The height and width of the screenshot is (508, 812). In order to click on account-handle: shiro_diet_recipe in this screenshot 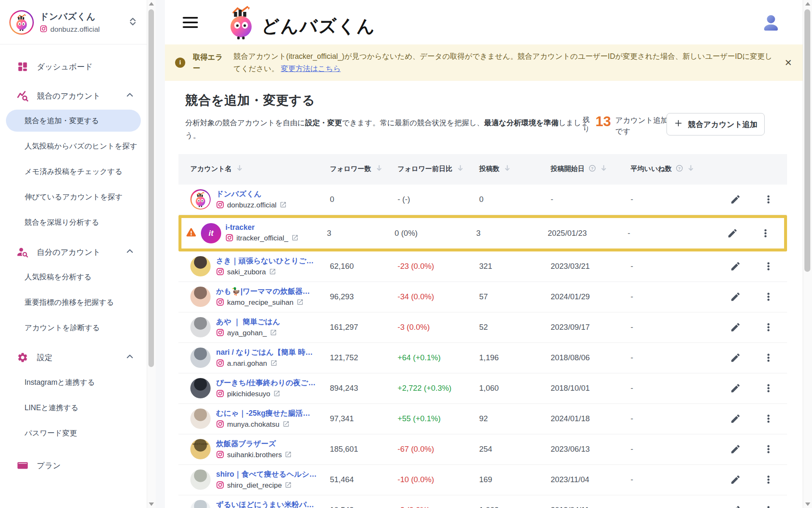, I will do `click(255, 486)`.